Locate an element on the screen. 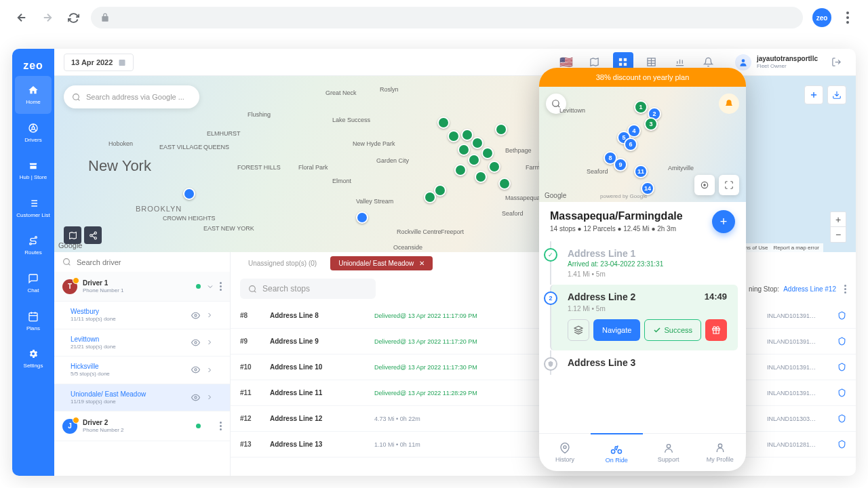 This screenshot has width=868, height=488. mobile-stop: Address Line 3 is located at coordinates (648, 363).